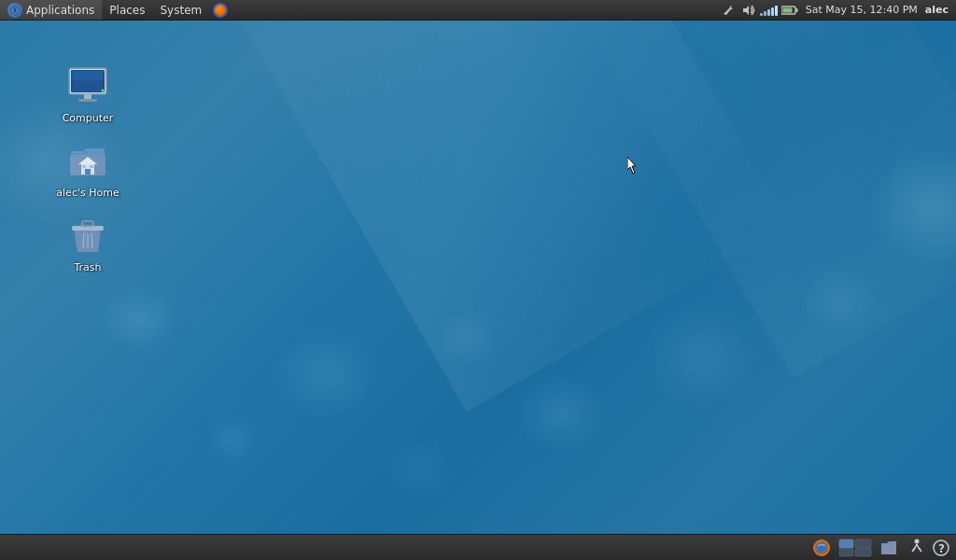 Image resolution: width=956 pixels, height=560 pixels. What do you see at coordinates (181, 9) in the screenshot?
I see `menu-system: System` at bounding box center [181, 9].